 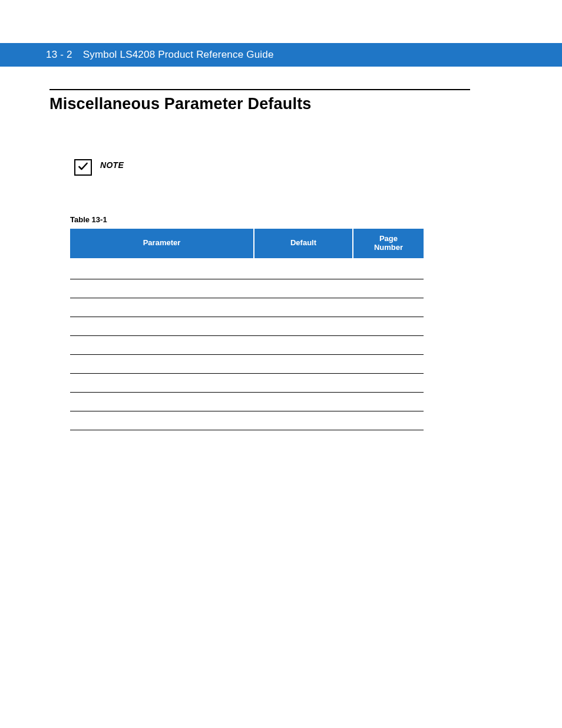 I want to click on table-body, so click(x=247, y=344).